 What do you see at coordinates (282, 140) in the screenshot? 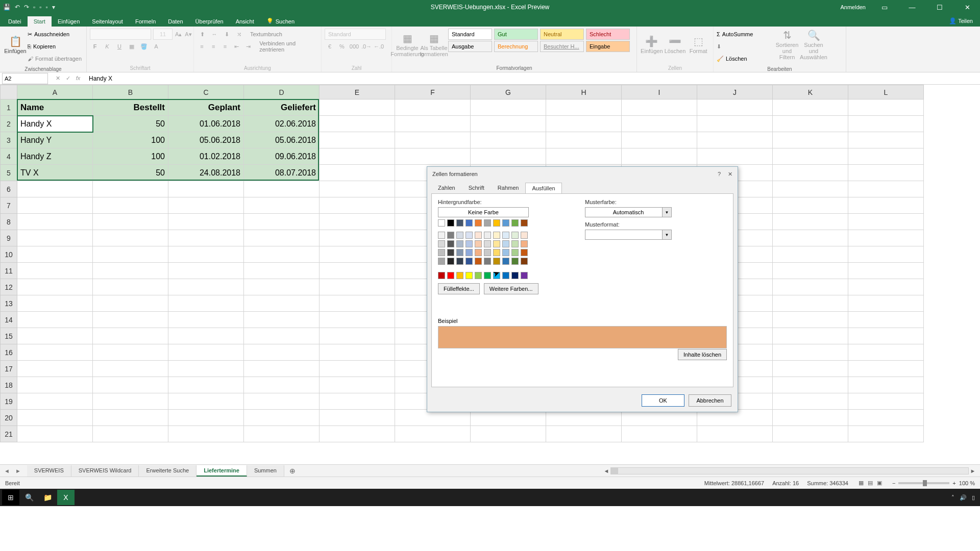
I see `cell: 05.06.2018` at bounding box center [282, 140].